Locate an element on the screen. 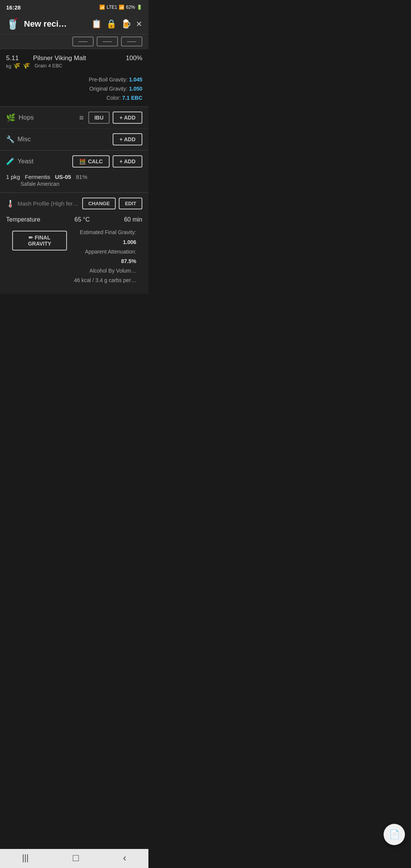  pre-boil-value: 1.045 is located at coordinates (135, 80).